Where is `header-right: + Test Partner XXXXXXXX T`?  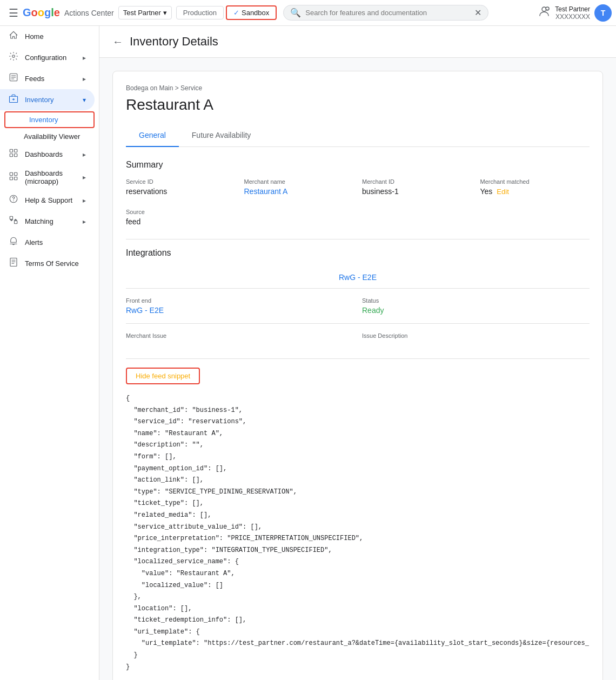 header-right: + Test Partner XXXXXXXX T is located at coordinates (575, 13).